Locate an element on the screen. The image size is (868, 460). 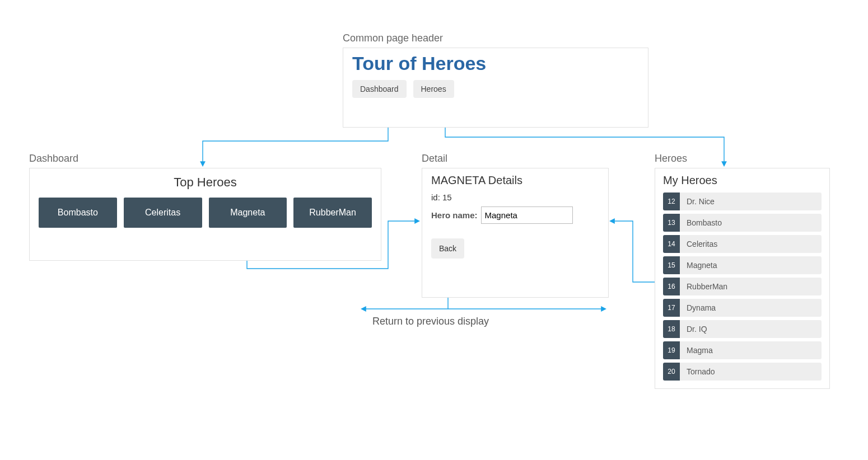
hero-name: RubberMan is located at coordinates (707, 287).